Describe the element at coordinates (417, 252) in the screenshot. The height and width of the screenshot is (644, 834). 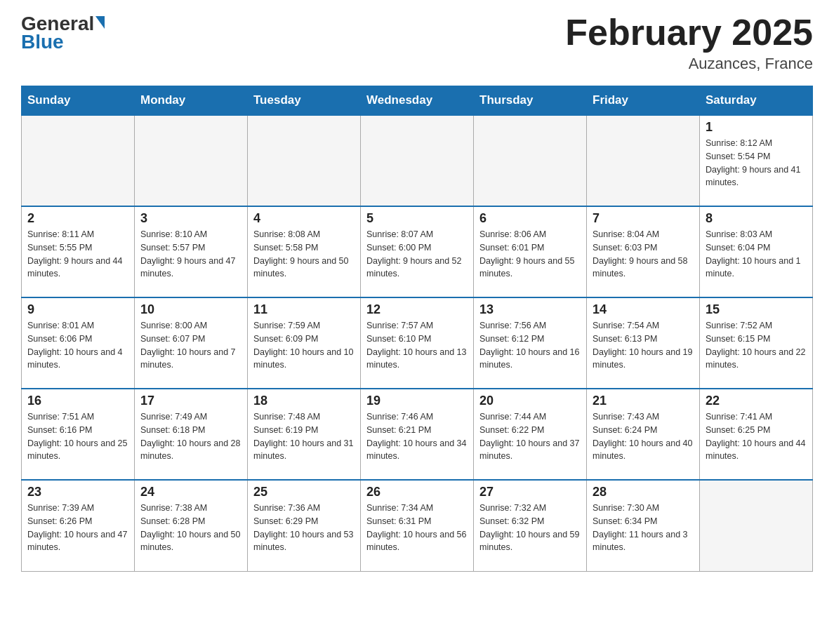
I see `calendar-week-row: 2Sunrise: 8:11 AMSunset: 5:55 PMDaylight…` at that location.